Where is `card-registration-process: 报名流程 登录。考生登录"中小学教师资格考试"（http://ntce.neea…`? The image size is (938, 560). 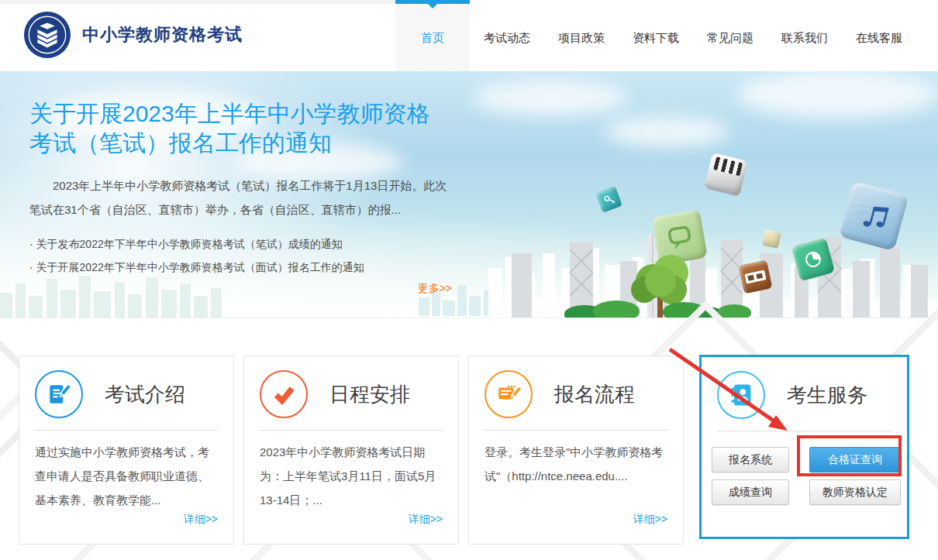
card-registration-process: 报名流程 登录。考生登录"中小学教师资格考试"（http://ntce.neea… is located at coordinates (576, 450).